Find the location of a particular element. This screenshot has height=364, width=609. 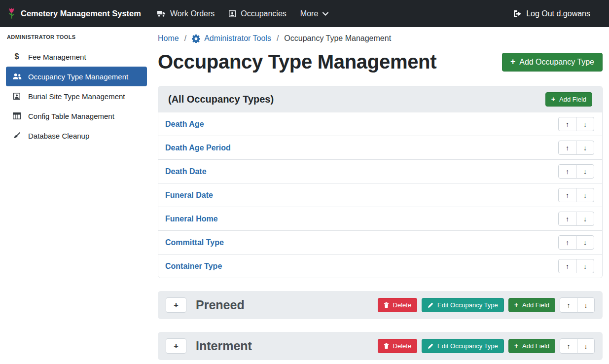

app-brand: Cemetery Management System is located at coordinates (74, 14).